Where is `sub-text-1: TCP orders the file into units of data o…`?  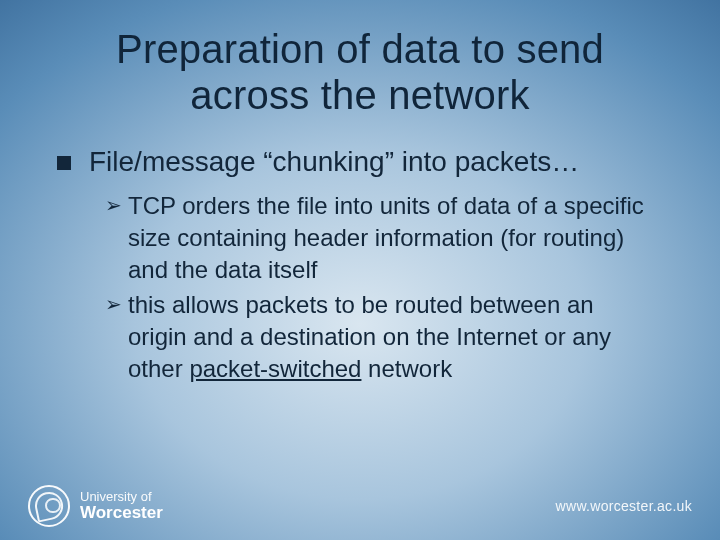 sub-text-1: TCP orders the file into units of data o… is located at coordinates (386, 238).